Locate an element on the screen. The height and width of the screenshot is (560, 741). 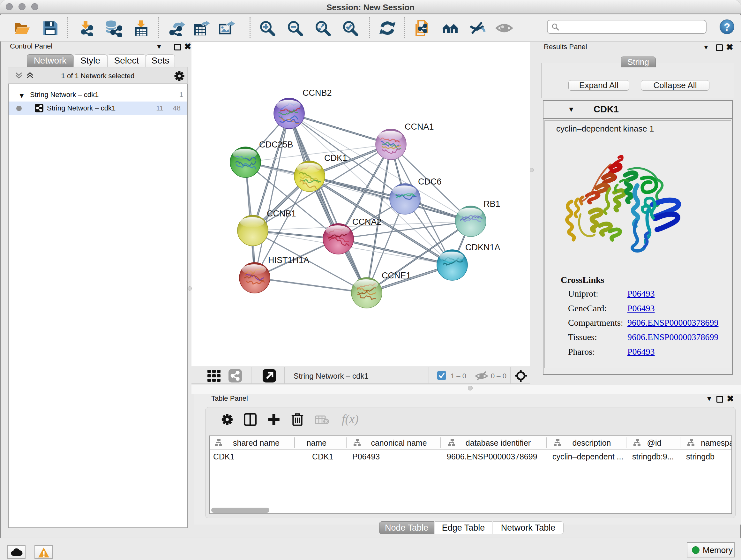
svg-text: CCNB1 is located at coordinates (281, 214).